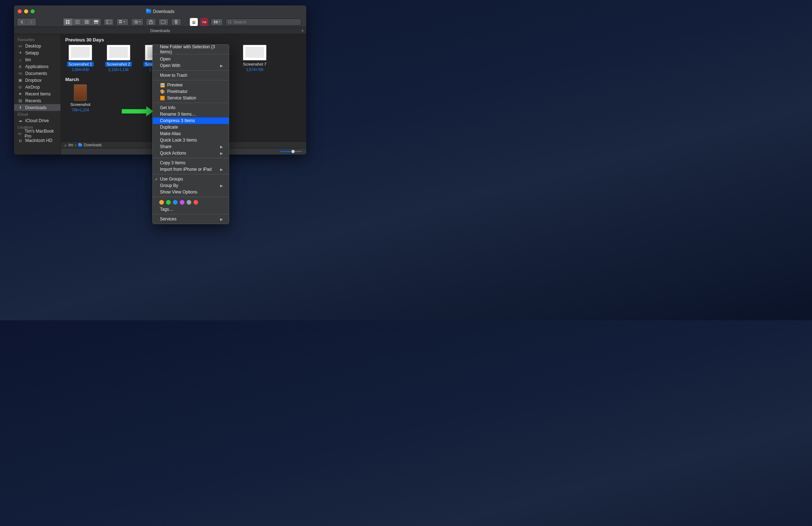 Image resolution: width=812 pixels, height=526 pixels. Describe the element at coordinates (161, 202) in the screenshot. I see `tag-orange` at that location.